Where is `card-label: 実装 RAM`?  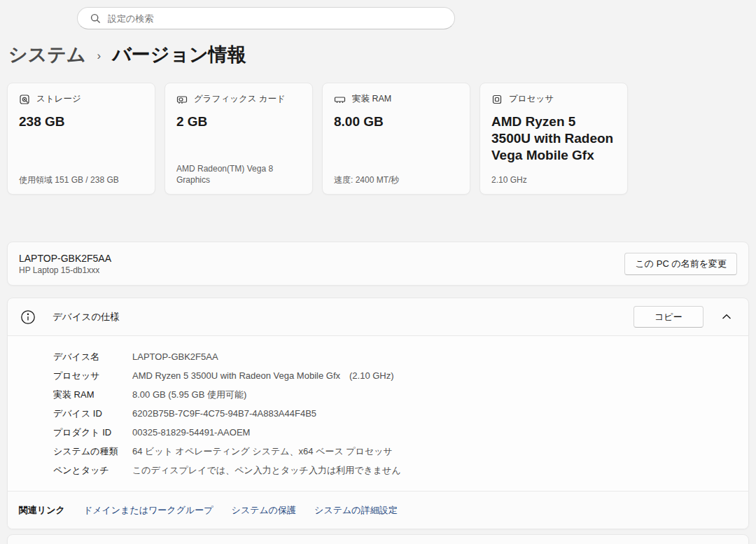
card-label: 実装 RAM is located at coordinates (372, 99).